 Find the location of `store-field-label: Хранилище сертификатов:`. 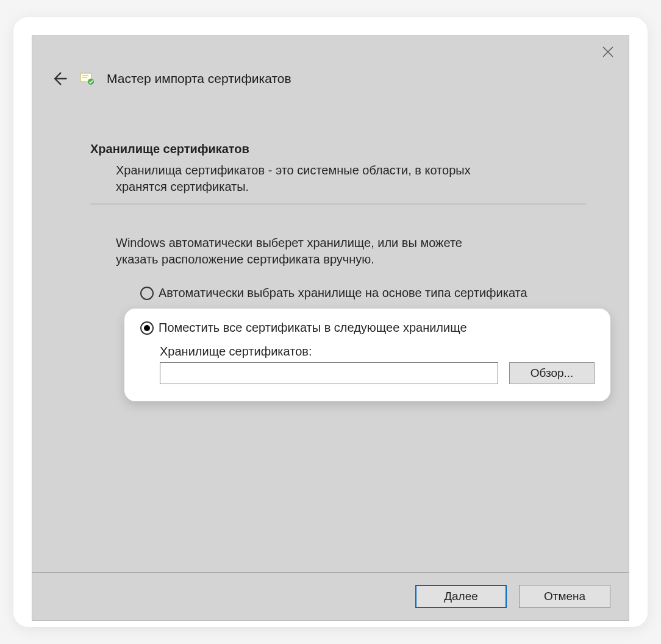

store-field-label: Хранилище сертификатов: is located at coordinates (377, 351).